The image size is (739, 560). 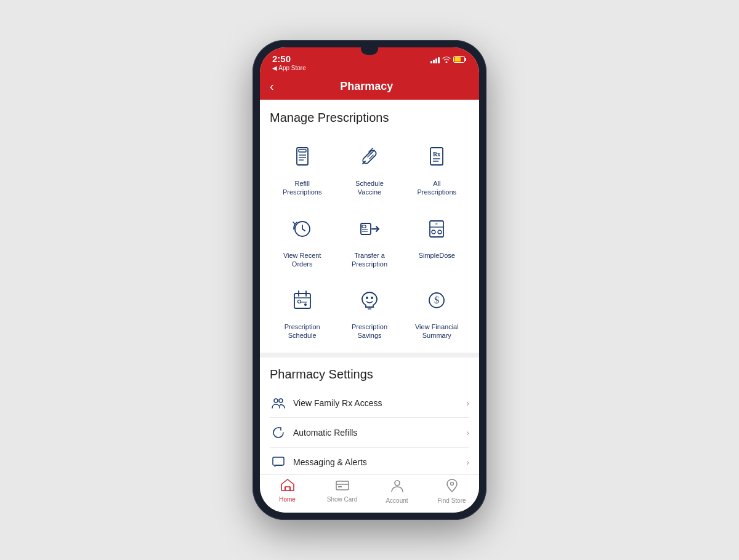 What do you see at coordinates (370, 494) in the screenshot?
I see `bottom-navigation: Home Show Card` at bounding box center [370, 494].